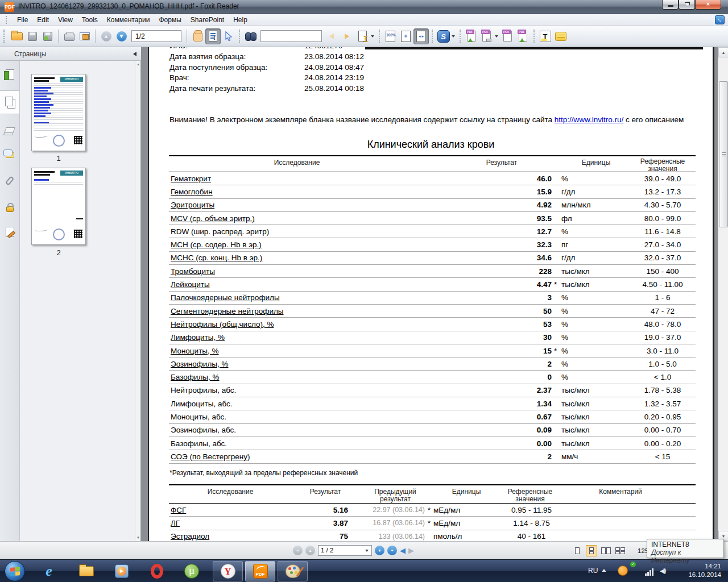 The width and height of the screenshot is (728, 582). What do you see at coordinates (705, 571) in the screenshot?
I see `clock: 14:21 16.10.2014` at bounding box center [705, 571].